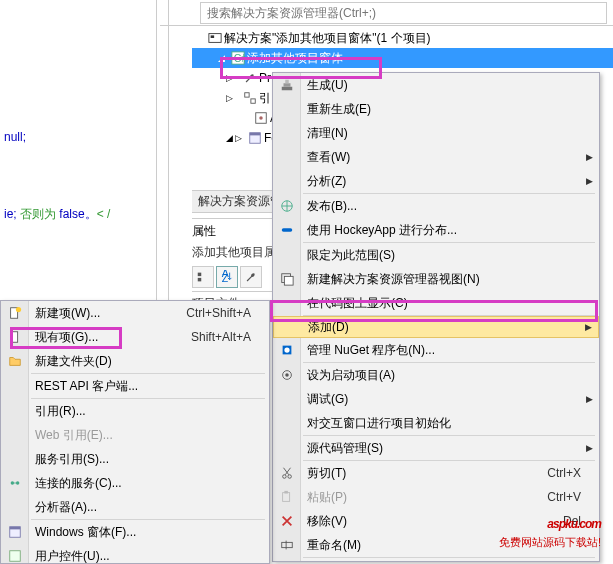 This screenshot has height=564, width=613. What do you see at coordinates (240, 58) in the screenshot?
I see `svg-text: C#` at bounding box center [240, 58].